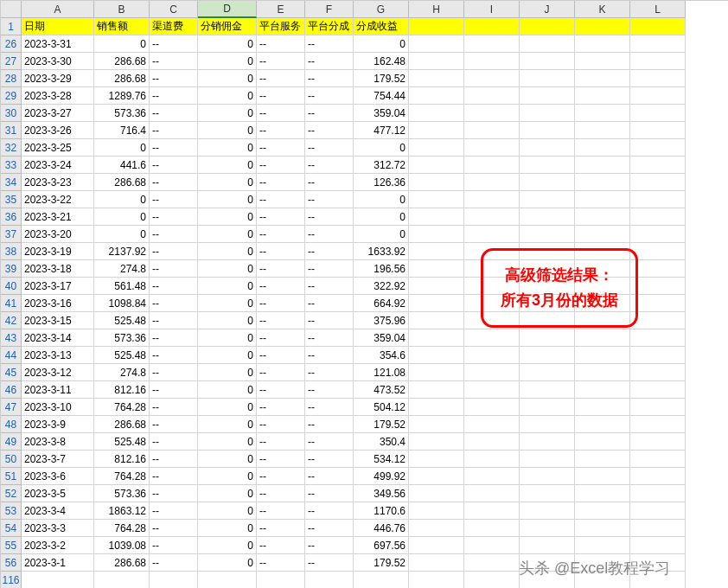  I want to click on row-header: 53, so click(11, 511).